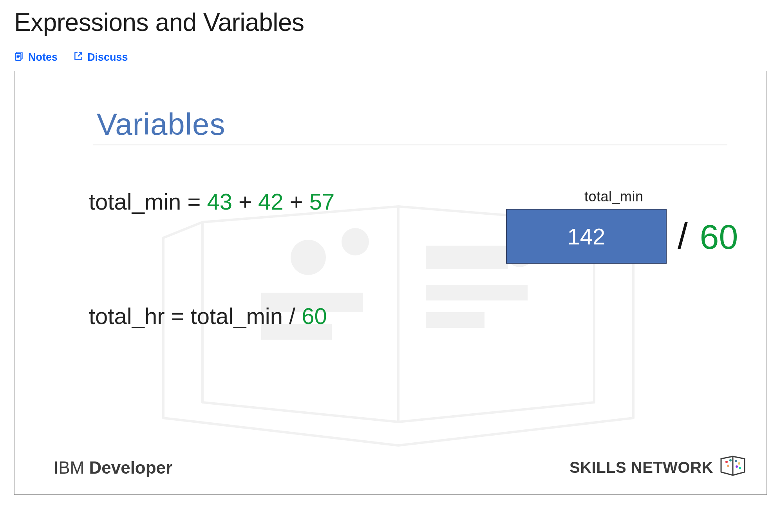 This screenshot has height=532, width=781. Describe the element at coordinates (410, 126) in the screenshot. I see `slide-heading-divider: Variables` at that location.